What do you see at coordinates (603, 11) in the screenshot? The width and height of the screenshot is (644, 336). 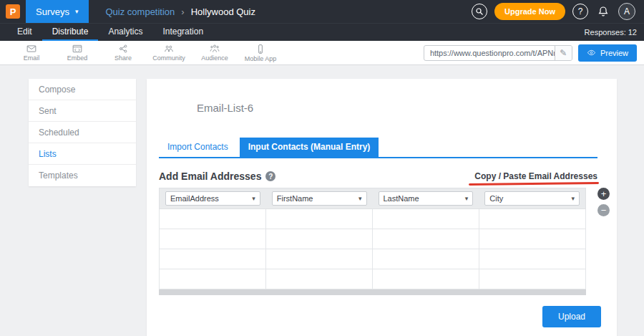 I see `notifications-button` at bounding box center [603, 11].